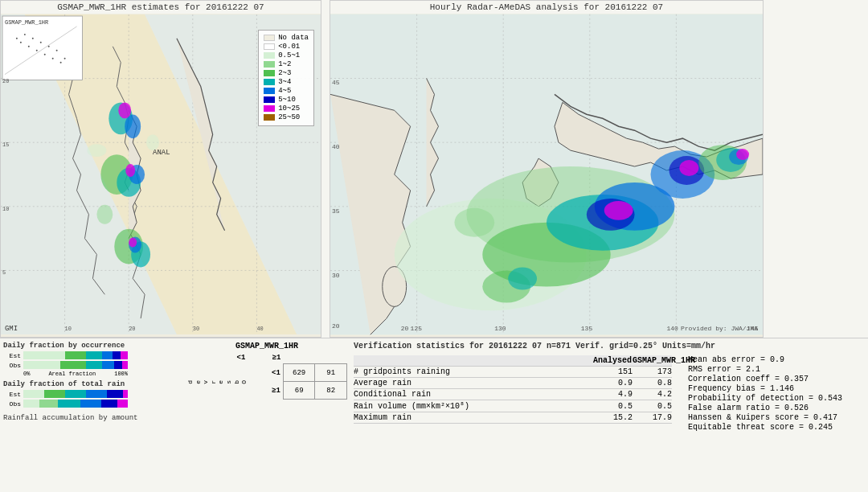 This screenshot has height=492, width=868. What do you see at coordinates (286, 78) in the screenshot?
I see `color-legend: No data <0.01 0.5~1 1~2 2~3 3~4 4~5 5~10…` at bounding box center [286, 78].